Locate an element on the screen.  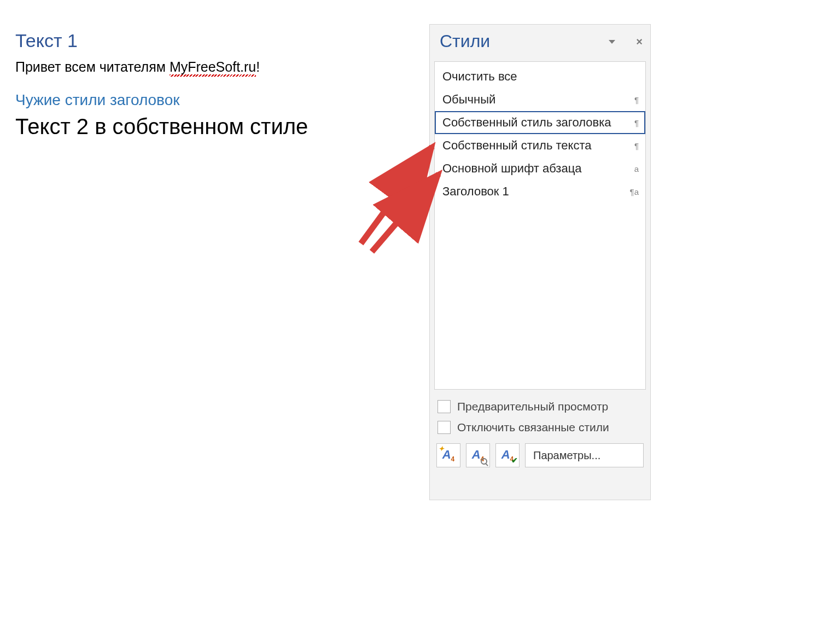
style-item-normal: Обычный ¶ is located at coordinates (540, 100).